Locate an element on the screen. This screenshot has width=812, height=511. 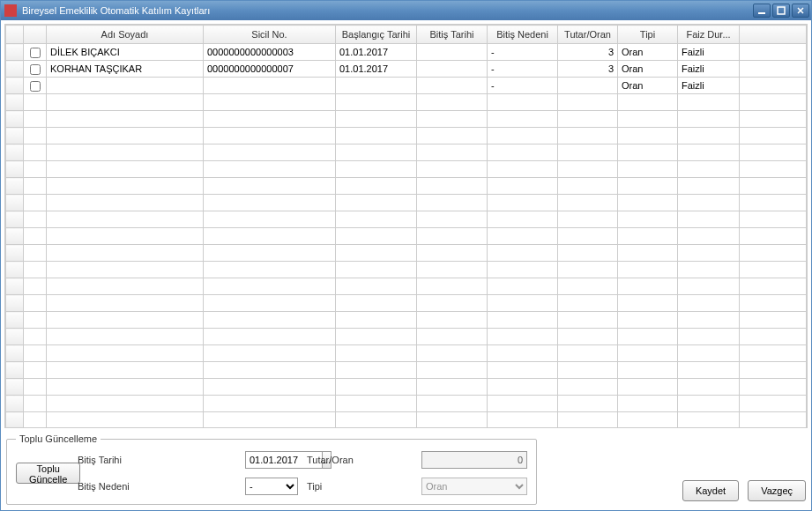
table-row: -OranFaizli is located at coordinates (406, 86).